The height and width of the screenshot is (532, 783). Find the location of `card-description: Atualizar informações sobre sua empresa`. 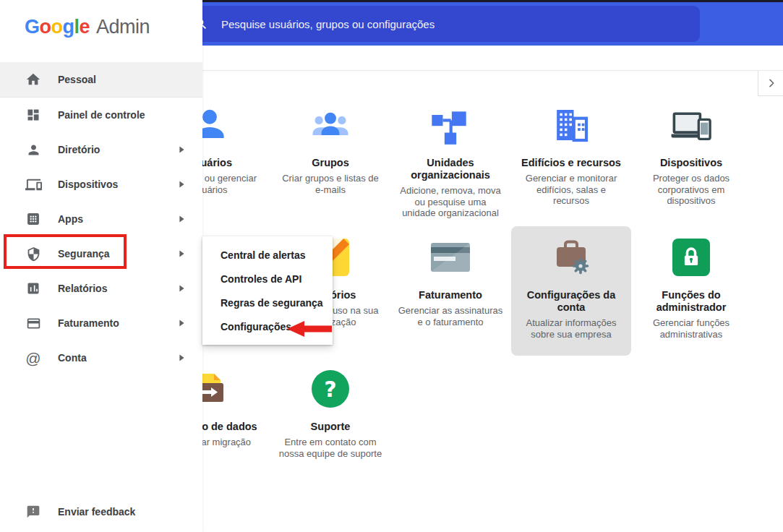

card-description: Atualizar informações sobre sua empresa is located at coordinates (571, 328).